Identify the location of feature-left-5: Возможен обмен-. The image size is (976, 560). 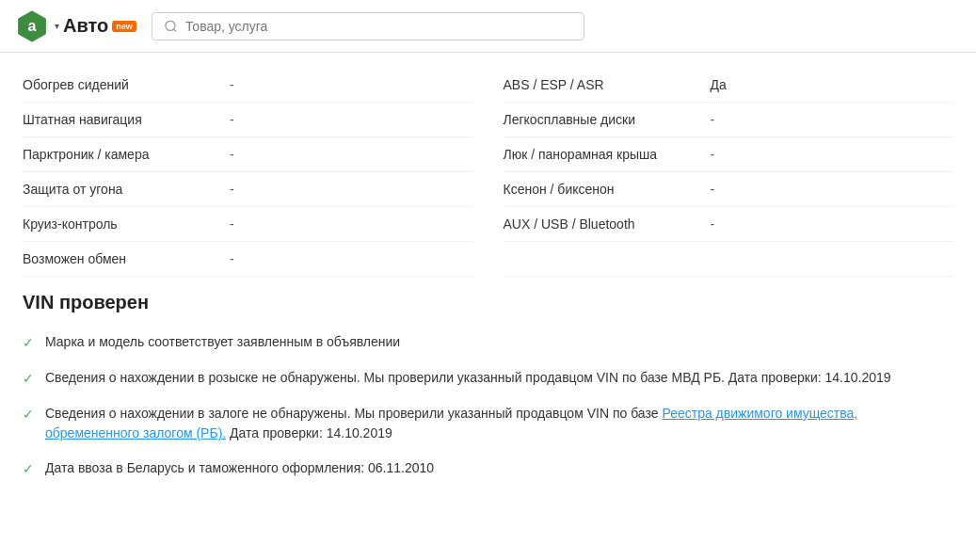
(248, 260).